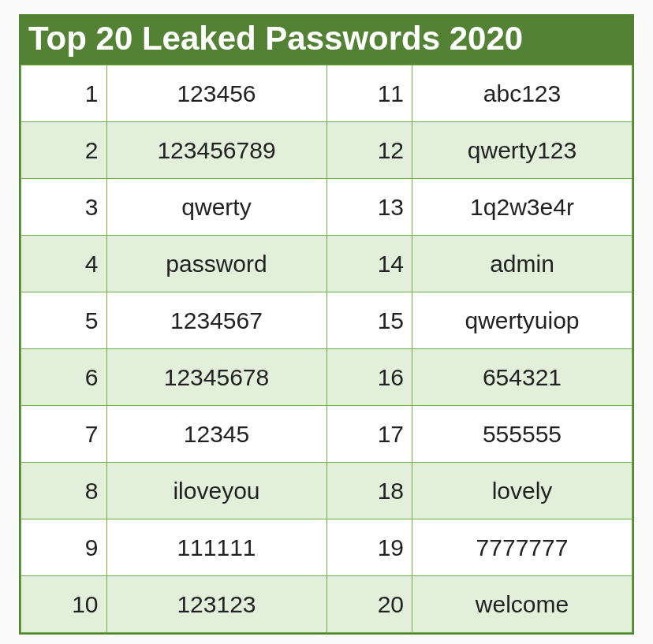 The width and height of the screenshot is (653, 644). Describe the element at coordinates (522, 491) in the screenshot. I see `password-cell: lovely` at that location.